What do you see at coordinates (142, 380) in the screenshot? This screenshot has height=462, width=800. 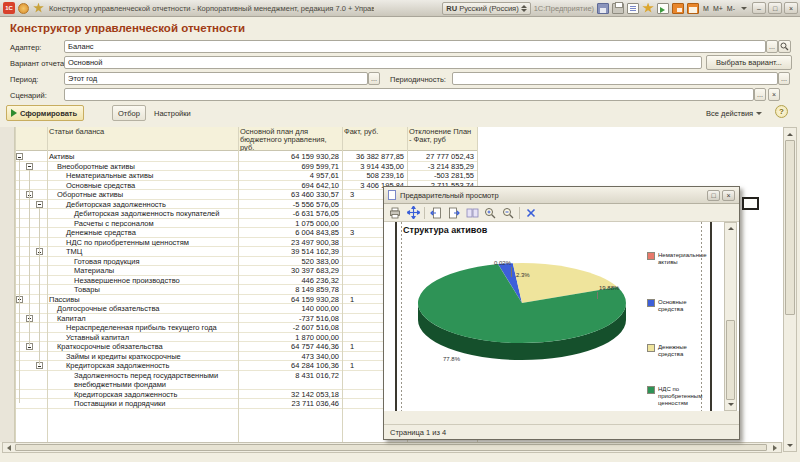 I see `row-label: Задолженность перед государственными вне…` at bounding box center [142, 380].